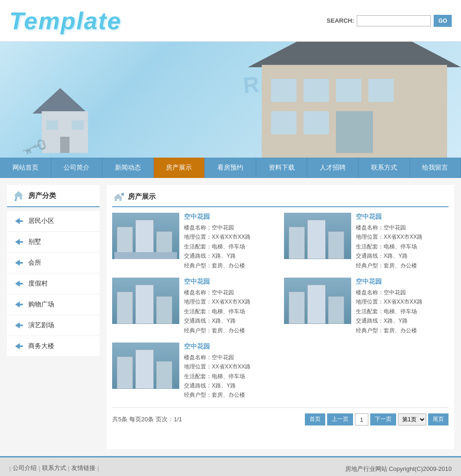 Image resolution: width=461 pixels, height=476 pixels. Describe the element at coordinates (436, 168) in the screenshot. I see `nav-item-message: 给我留言` at that location.